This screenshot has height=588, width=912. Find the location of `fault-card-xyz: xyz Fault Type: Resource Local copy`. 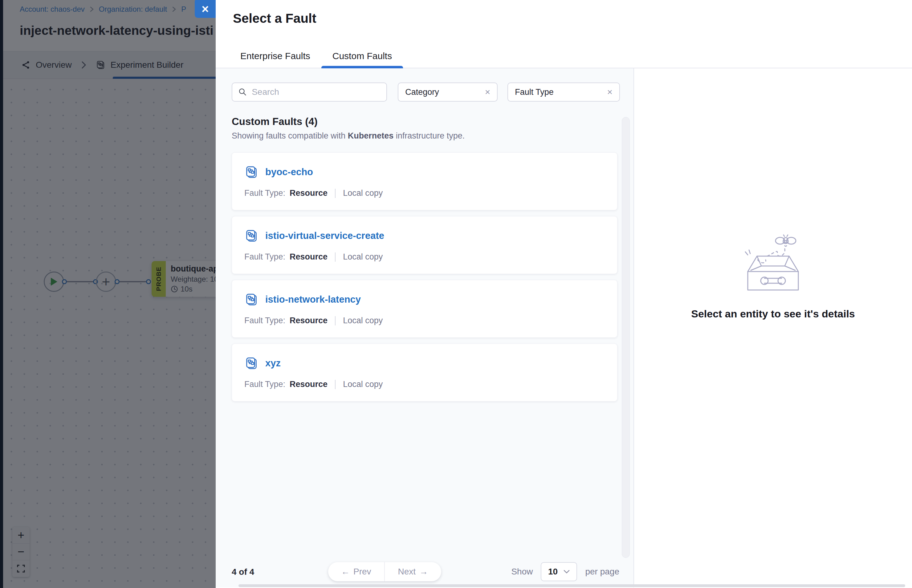

fault-card-xyz: xyz Fault Type: Resource Local copy is located at coordinates (424, 373).